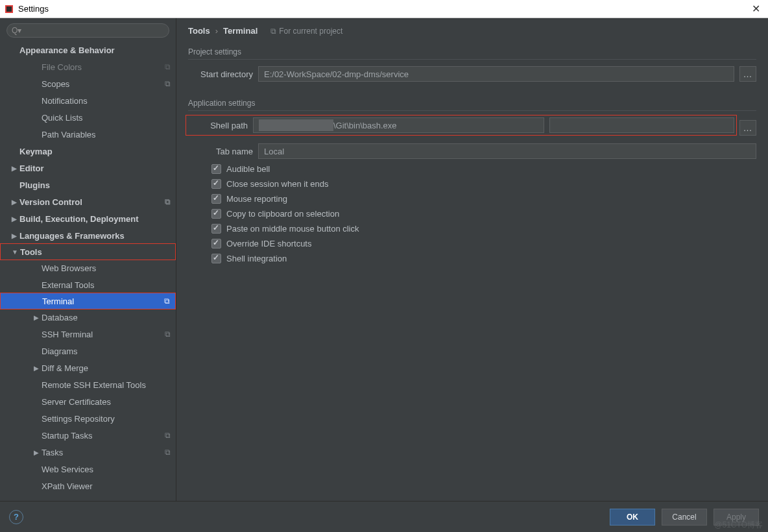 The image size is (768, 532). Describe the element at coordinates (93, 186) in the screenshot. I see `sidebar-item-label: Plugins` at that location.